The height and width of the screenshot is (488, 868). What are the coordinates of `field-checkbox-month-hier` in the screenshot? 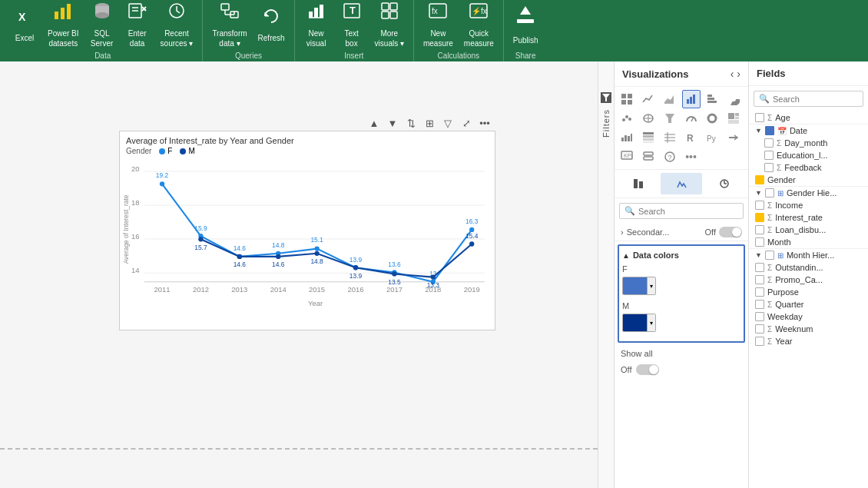 It's located at (770, 255).